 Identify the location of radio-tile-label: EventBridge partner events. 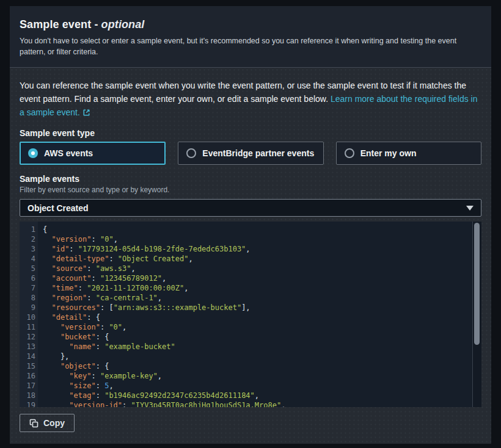
(258, 153).